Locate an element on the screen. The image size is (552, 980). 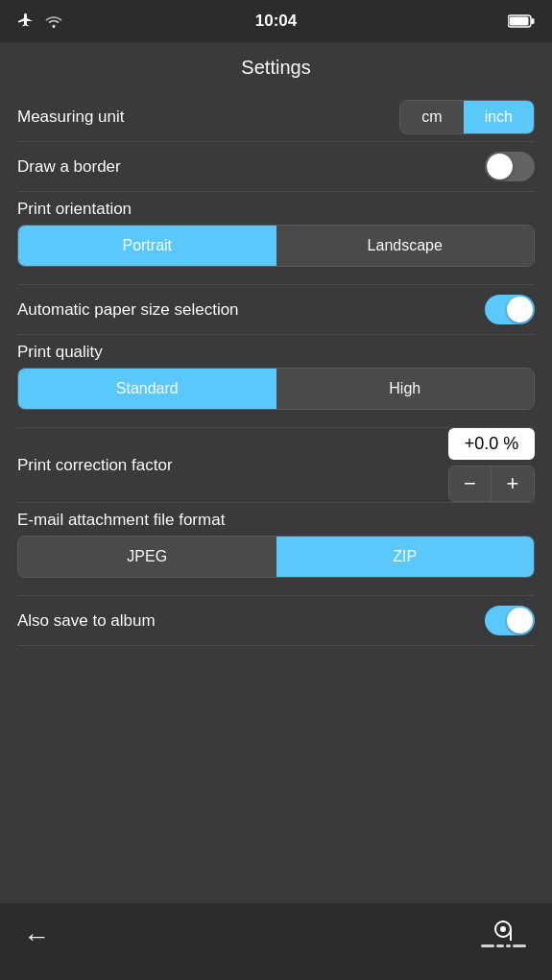
status-bar: 10:04 is located at coordinates (276, 21).